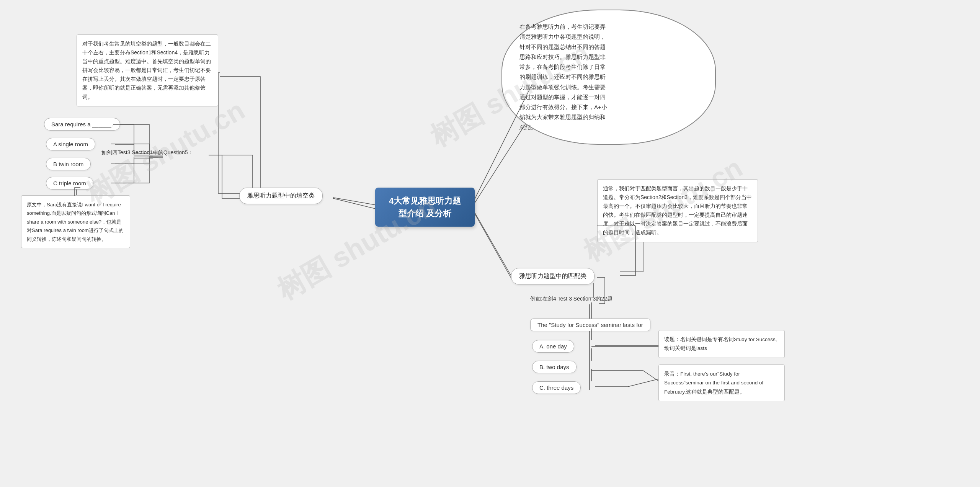  Describe the element at coordinates (678, 211) in the screenshot. I see `match-desc-text: 通常，我们对于匹配类题型而言，其出题的数目一般是少于十道题。常分布为Sectio…` at that location.